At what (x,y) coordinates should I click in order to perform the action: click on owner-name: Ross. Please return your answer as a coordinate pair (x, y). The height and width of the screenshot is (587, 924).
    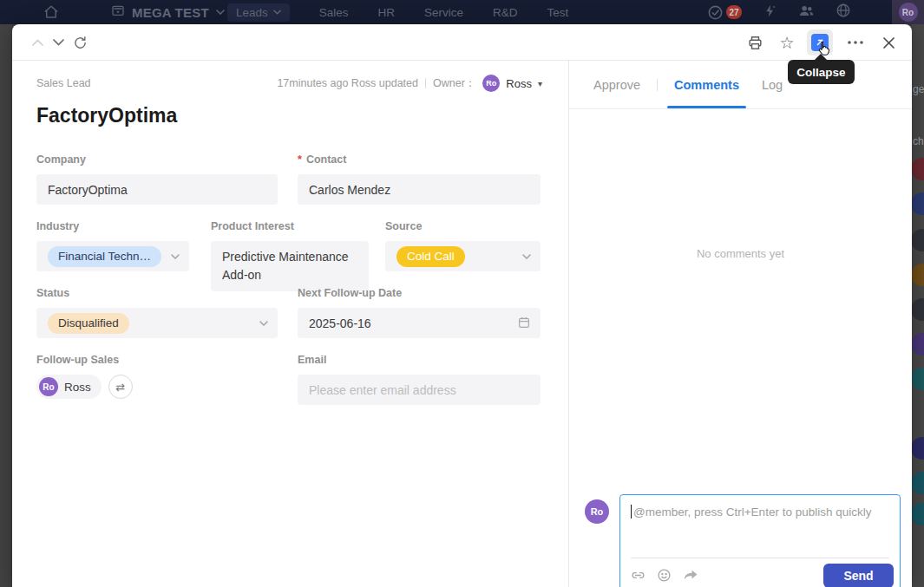
    Looking at the image, I should click on (519, 83).